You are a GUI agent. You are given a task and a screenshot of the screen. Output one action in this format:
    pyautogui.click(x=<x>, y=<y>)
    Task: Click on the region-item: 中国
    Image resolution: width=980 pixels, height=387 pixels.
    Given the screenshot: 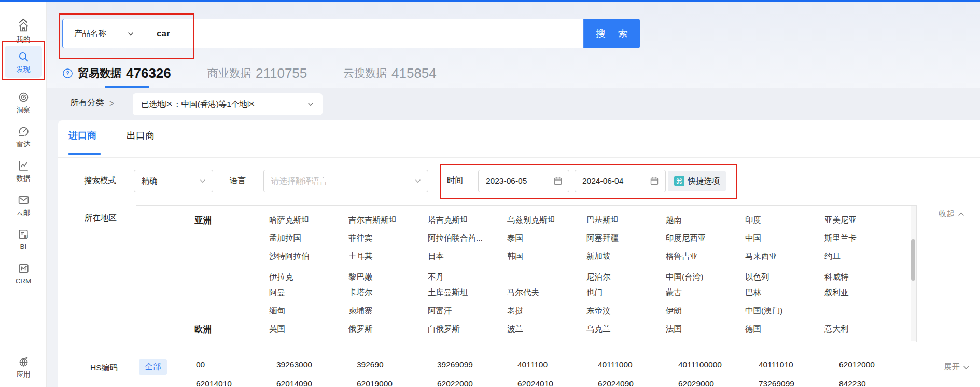 What is the action you would take?
    pyautogui.click(x=753, y=239)
    